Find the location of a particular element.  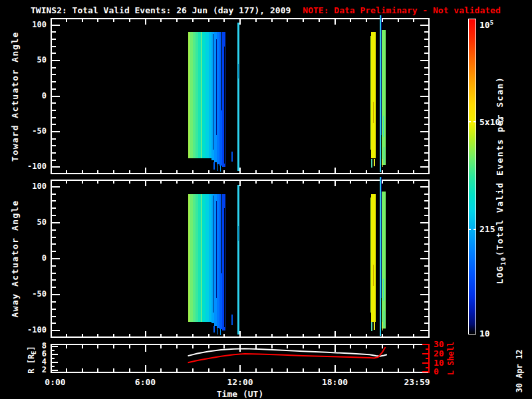

series-l-shell is located at coordinates (287, 355).